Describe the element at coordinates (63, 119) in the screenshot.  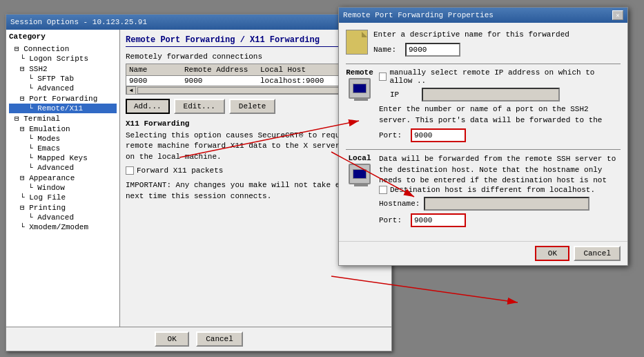
I see `tree-item-terminal: ⊟ Terminal` at that location.